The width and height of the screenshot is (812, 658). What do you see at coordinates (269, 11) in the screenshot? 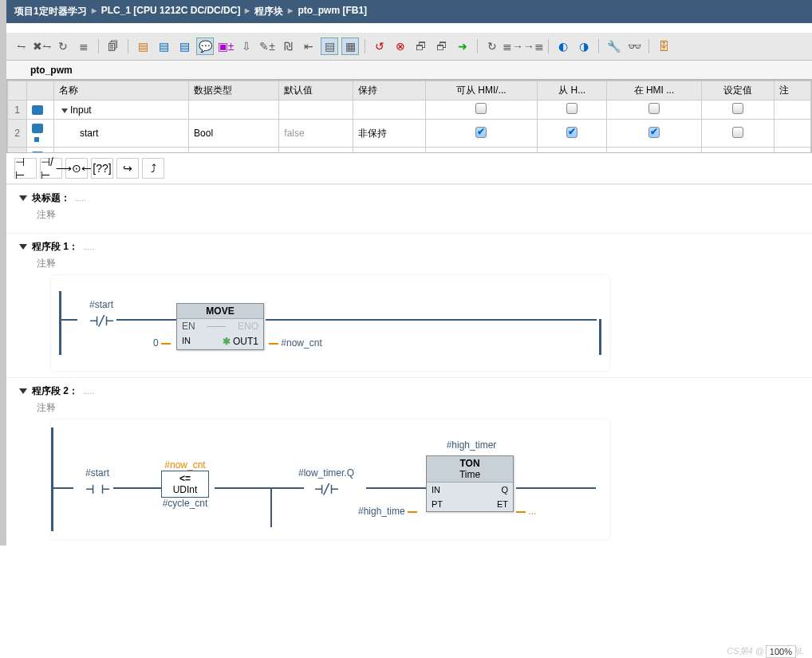
I see `crumb: 程序块` at bounding box center [269, 11].